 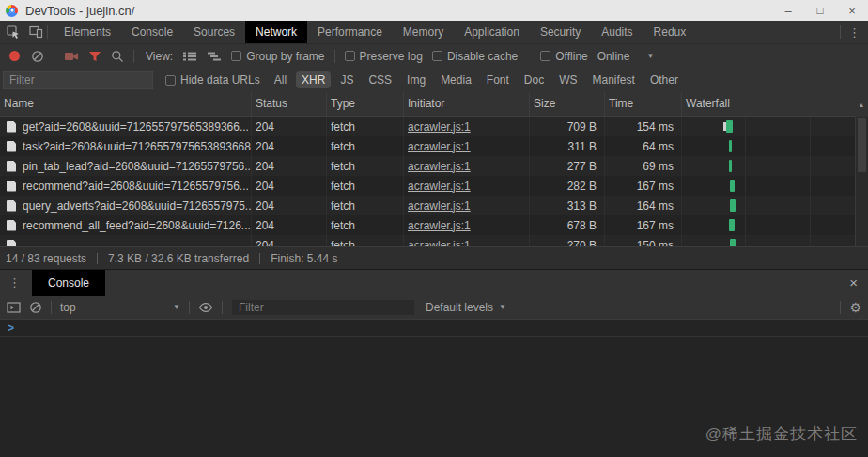 What do you see at coordinates (434, 226) in the screenshot?
I see `table-row: recommend_all_feed?aid=2608&uuid=7126...…` at bounding box center [434, 226].